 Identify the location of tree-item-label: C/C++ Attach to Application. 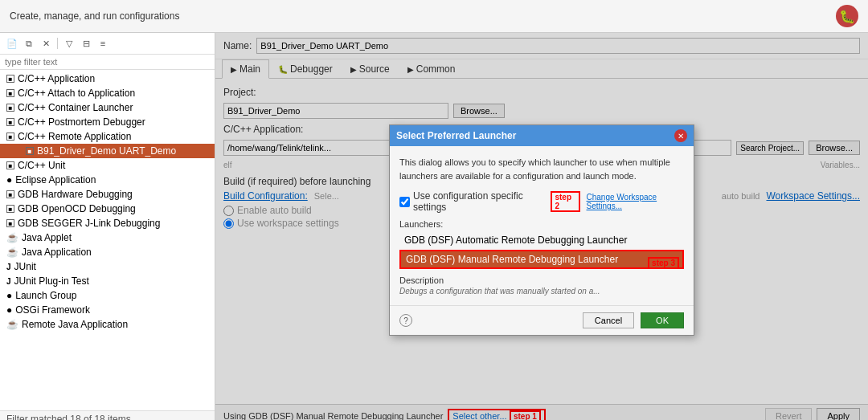
(76, 93).